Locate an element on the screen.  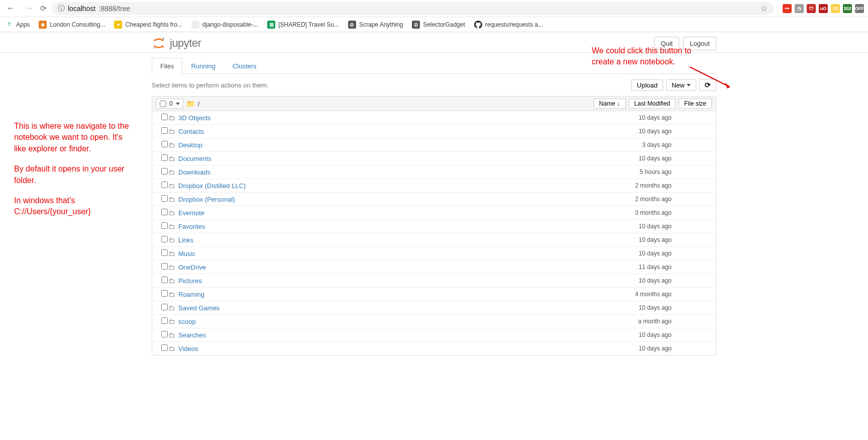
site-info-icon: ⓘ is located at coordinates (61, 9).